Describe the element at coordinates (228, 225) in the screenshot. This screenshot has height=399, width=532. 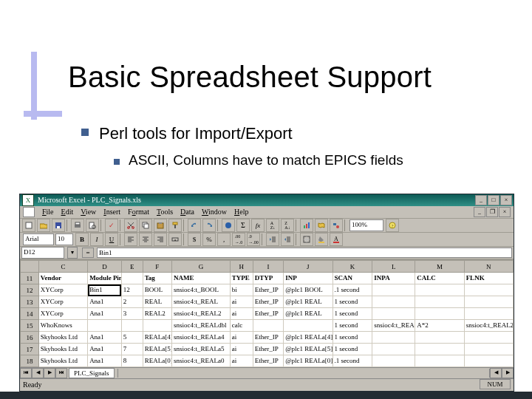
I see `hyperlink-icon` at that location.